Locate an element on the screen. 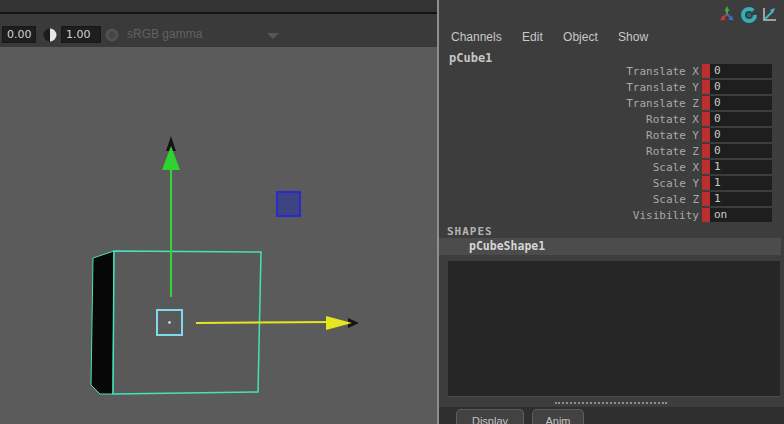 Image resolution: width=784 pixels, height=424 pixels. cube-side-face is located at coordinates (102, 322).